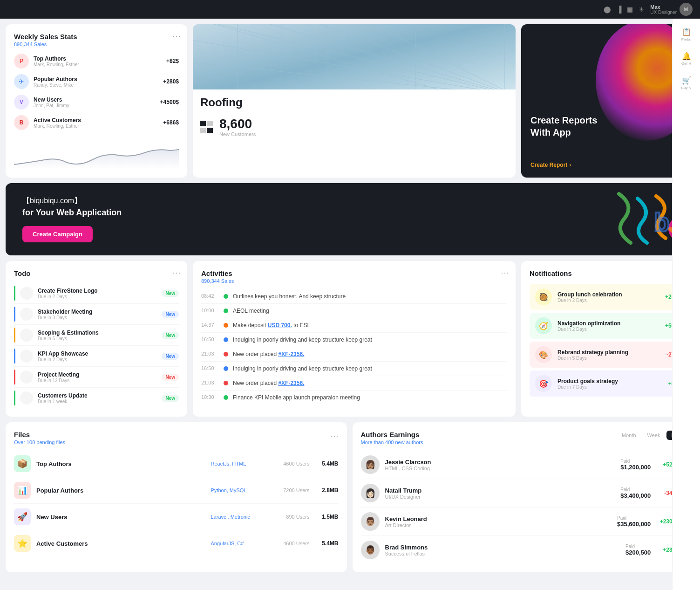 The height and width of the screenshot is (590, 700). Describe the element at coordinates (96, 61) in the screenshot. I see `stat-top-authors: P Top Authors Mark, Rowling, Esther +82$` at that location.